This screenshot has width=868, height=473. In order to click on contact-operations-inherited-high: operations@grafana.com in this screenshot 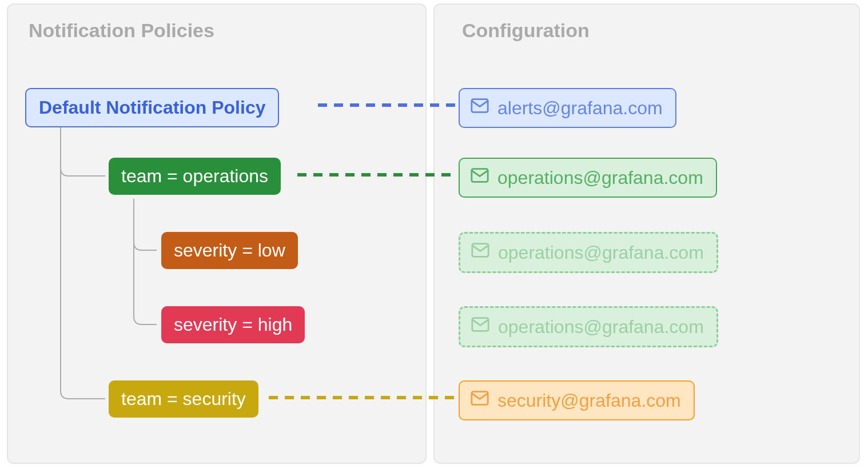, I will do `click(588, 327)`.